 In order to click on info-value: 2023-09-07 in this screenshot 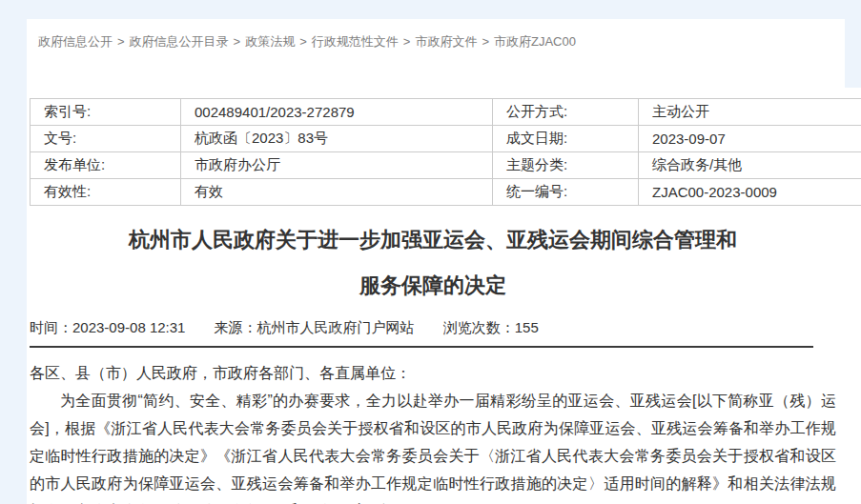, I will do `click(749, 139)`.